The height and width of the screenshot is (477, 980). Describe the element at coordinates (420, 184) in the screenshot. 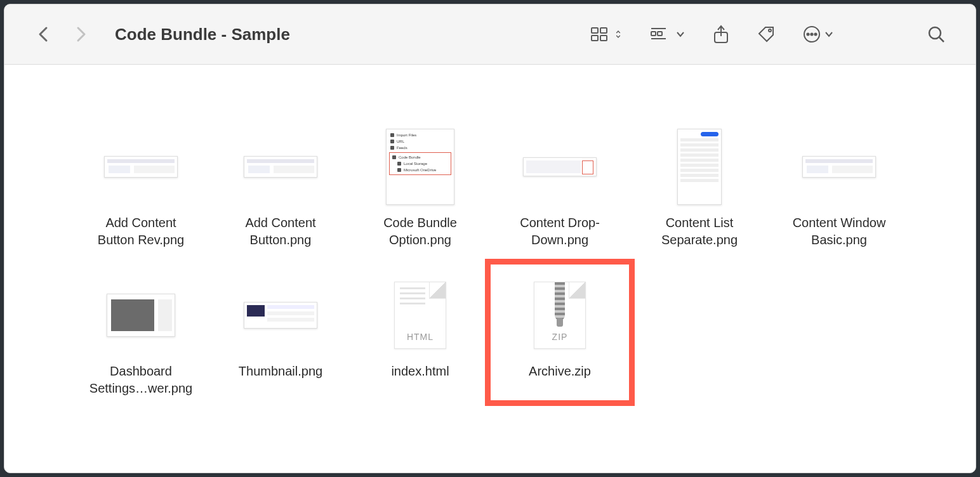

I see `file-item: Import FilesURLFeedsCode BundleLocal Sto…` at that location.